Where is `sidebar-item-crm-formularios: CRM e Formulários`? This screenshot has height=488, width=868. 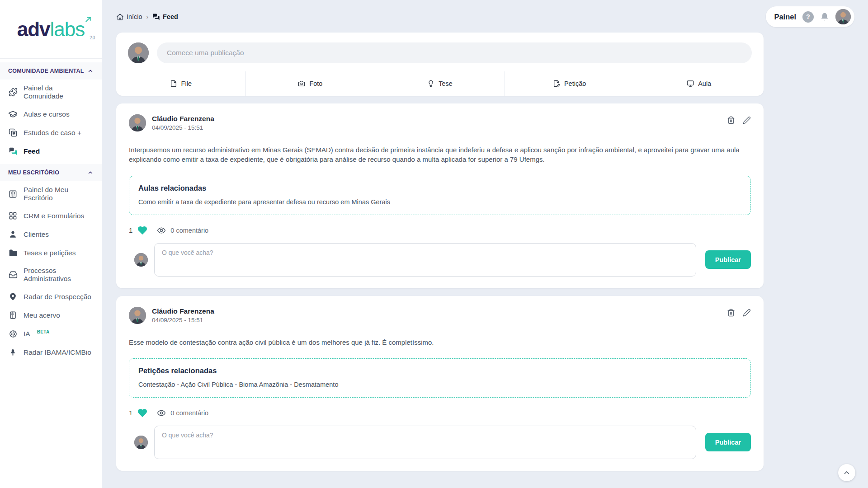 sidebar-item-crm-formularios: CRM e Formulários is located at coordinates (51, 216).